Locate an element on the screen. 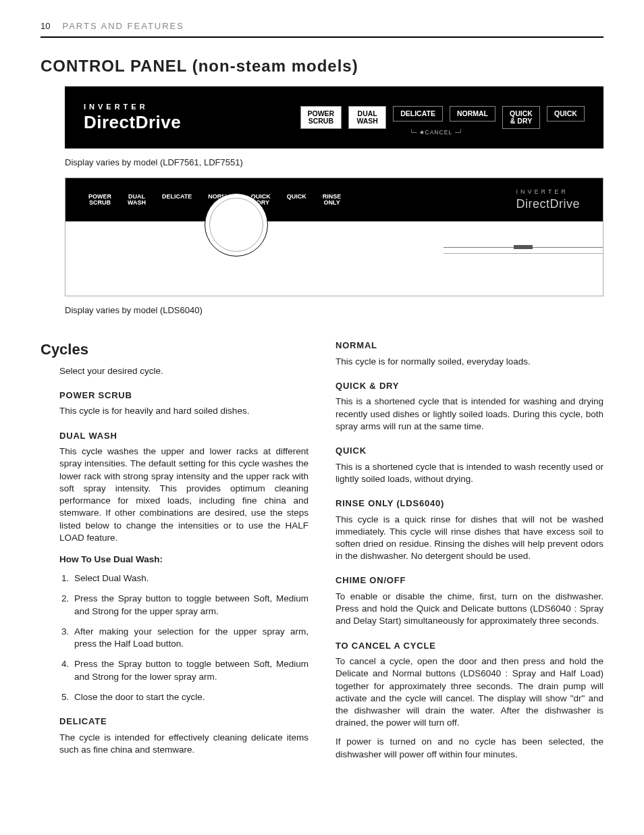 This screenshot has height=835, width=644. page-header: 10 PARTS AND FEATURES is located at coordinates (322, 29).